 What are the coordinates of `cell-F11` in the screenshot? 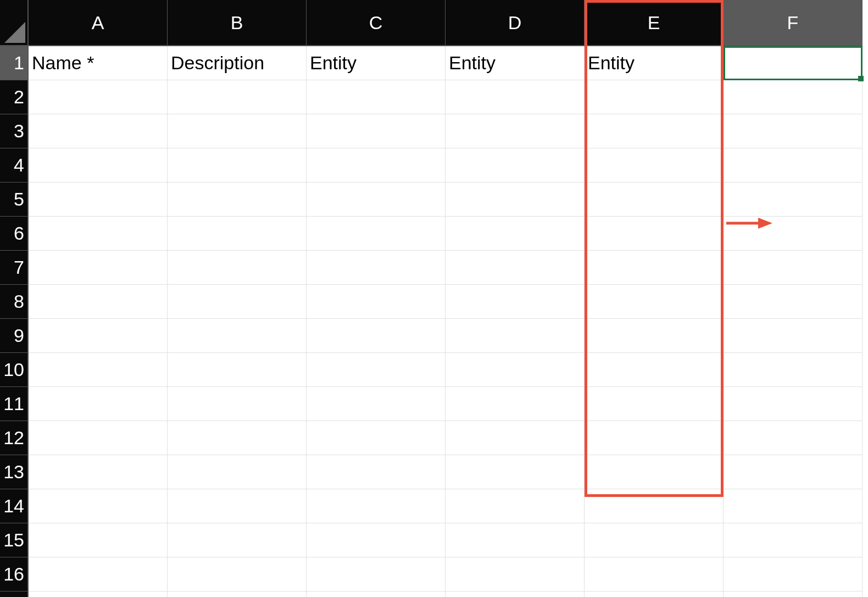 It's located at (793, 404).